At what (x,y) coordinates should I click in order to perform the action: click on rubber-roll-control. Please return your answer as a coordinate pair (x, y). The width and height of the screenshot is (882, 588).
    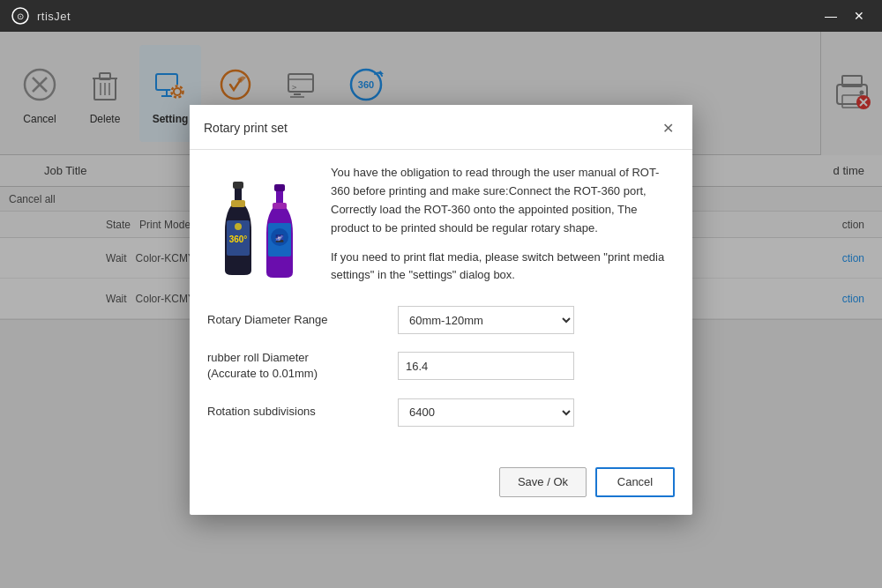
    Looking at the image, I should click on (486, 366).